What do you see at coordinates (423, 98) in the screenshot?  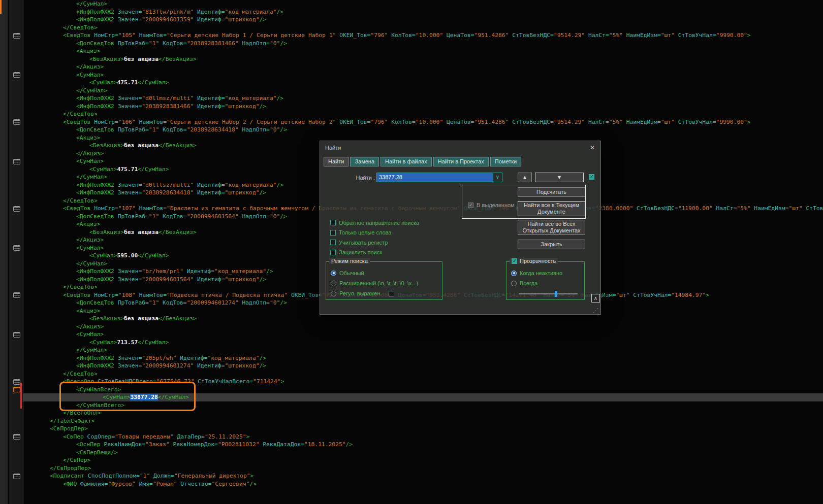 I see `code-line: <ИнфПолФХЖ2 Значен="d0llmsz/multi" Идент…` at bounding box center [423, 98].